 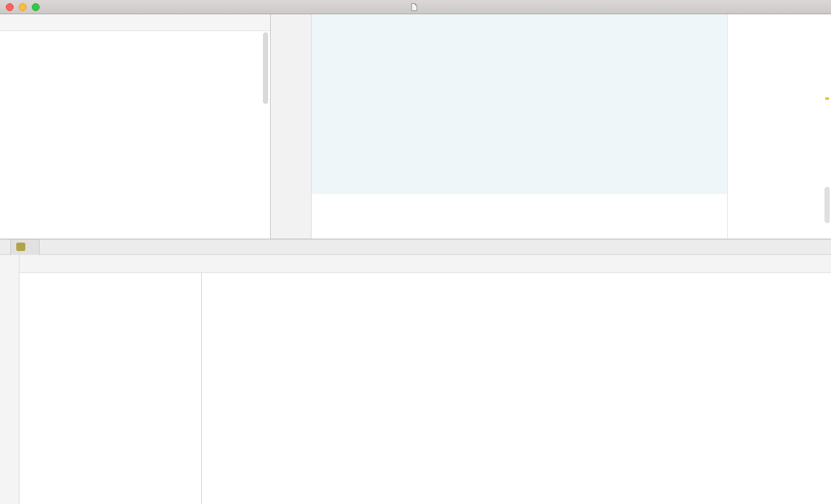 I want to click on warning-stripe-mark, so click(x=827, y=99).